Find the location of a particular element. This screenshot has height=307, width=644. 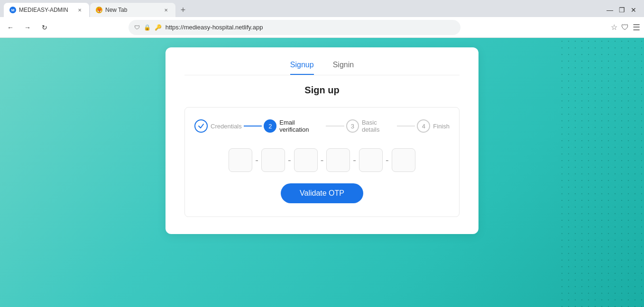

forward-button: → is located at coordinates (28, 27).